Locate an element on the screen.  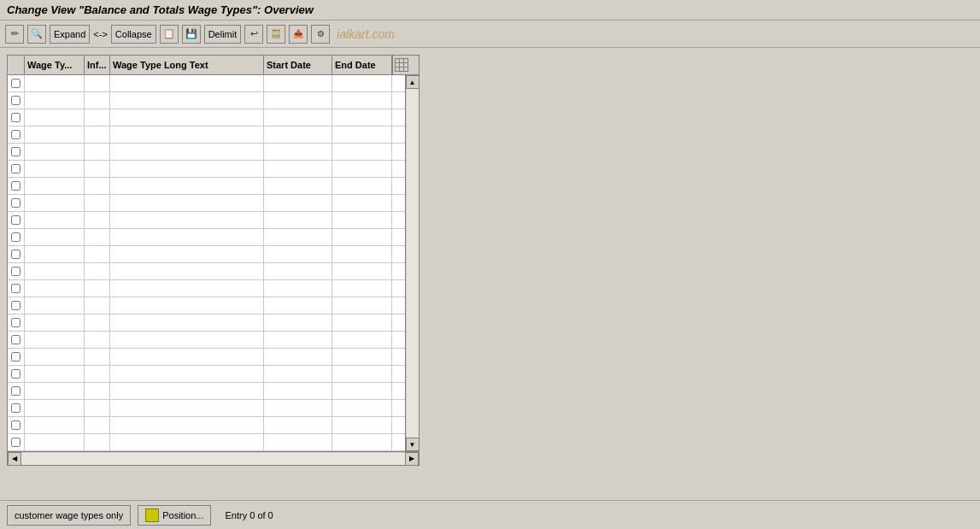
customer-wage-types-label: customer wage types only is located at coordinates (68, 515).